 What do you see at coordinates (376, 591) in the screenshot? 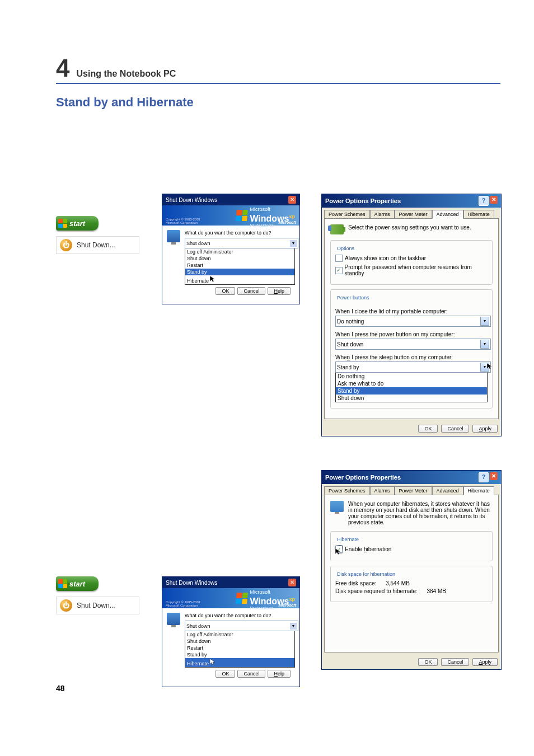
I see `required-disk-label: Disk space required to hibernate:` at bounding box center [376, 591].